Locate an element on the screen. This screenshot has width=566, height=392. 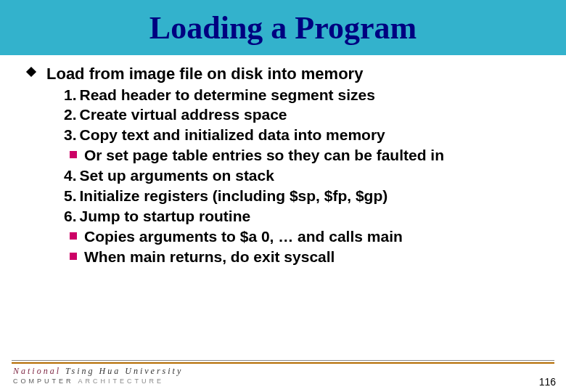
bullet-intro-text: Load from image file on disk into memory is located at coordinates (205, 74).